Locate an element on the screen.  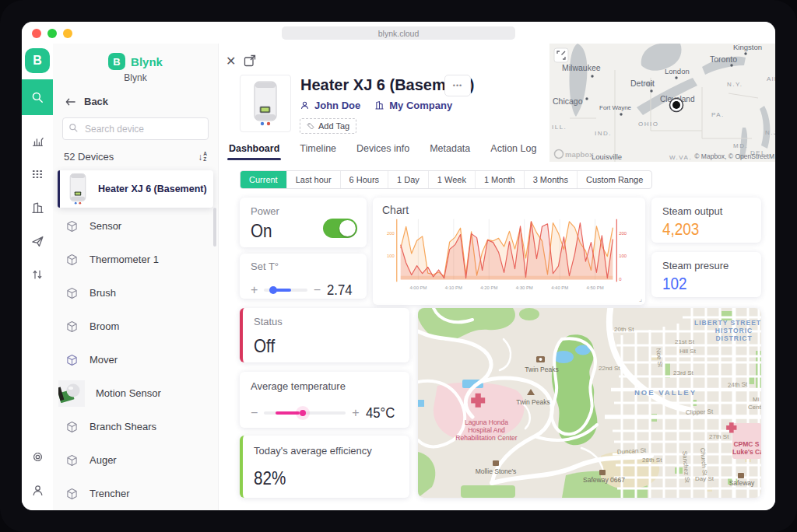
tab-devices-info: Devices info is located at coordinates (383, 151).